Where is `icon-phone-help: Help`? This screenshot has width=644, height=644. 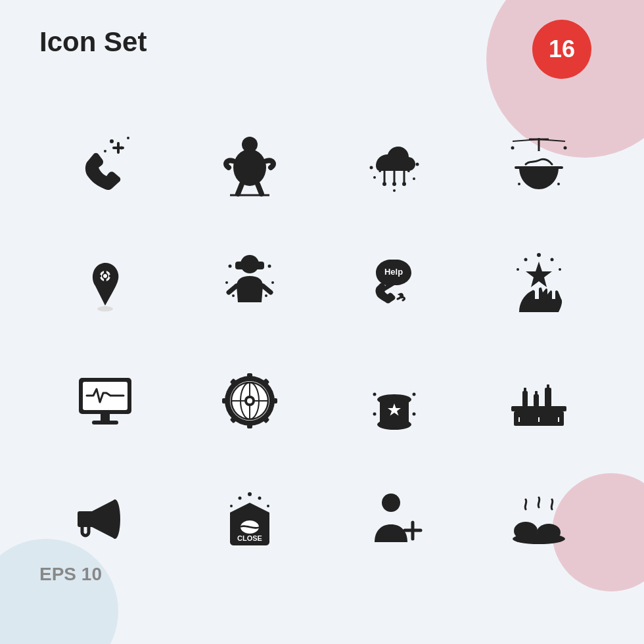
icon-phone-help: Help is located at coordinates (394, 283).